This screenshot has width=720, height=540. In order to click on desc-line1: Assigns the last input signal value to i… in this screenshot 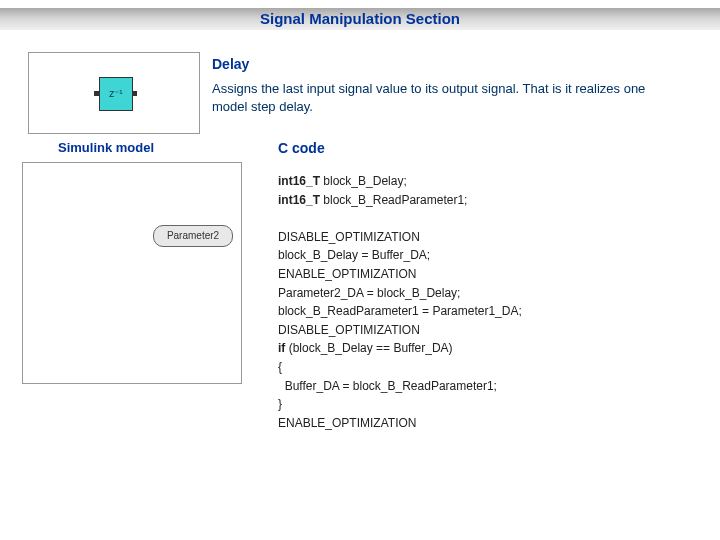, I will do `click(428, 88)`.